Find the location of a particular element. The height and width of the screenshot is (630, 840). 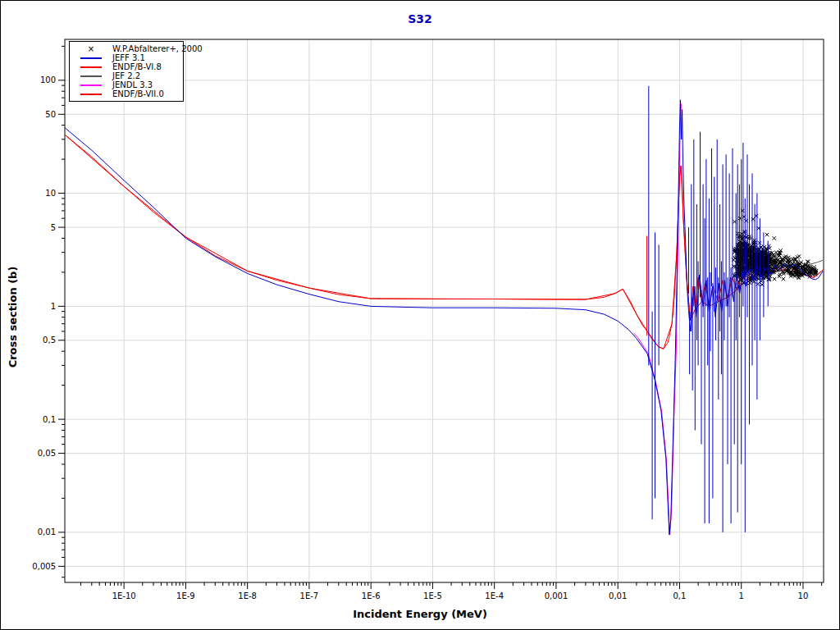

legend-label: ENDF/B-VII.0 is located at coordinates (138, 94).